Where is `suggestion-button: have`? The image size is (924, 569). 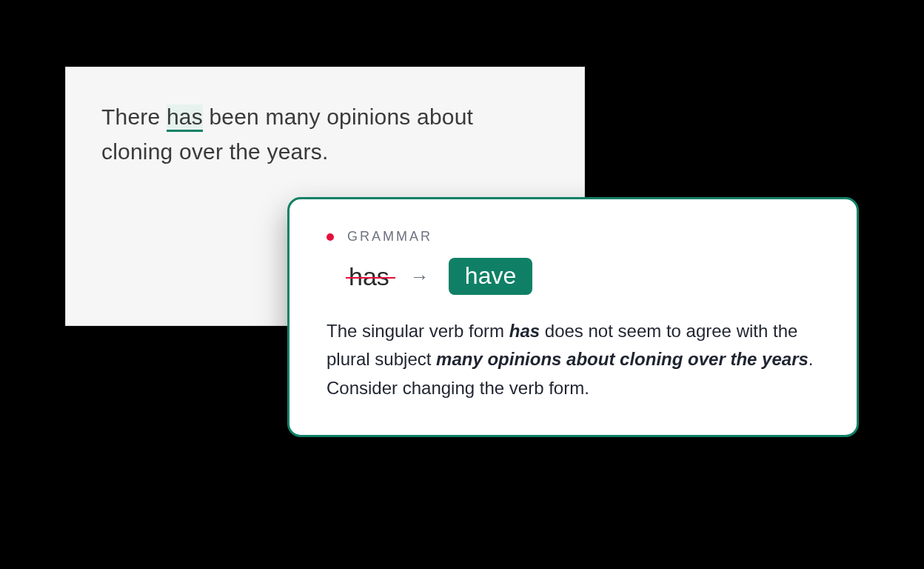
suggestion-button: have is located at coordinates (490, 276).